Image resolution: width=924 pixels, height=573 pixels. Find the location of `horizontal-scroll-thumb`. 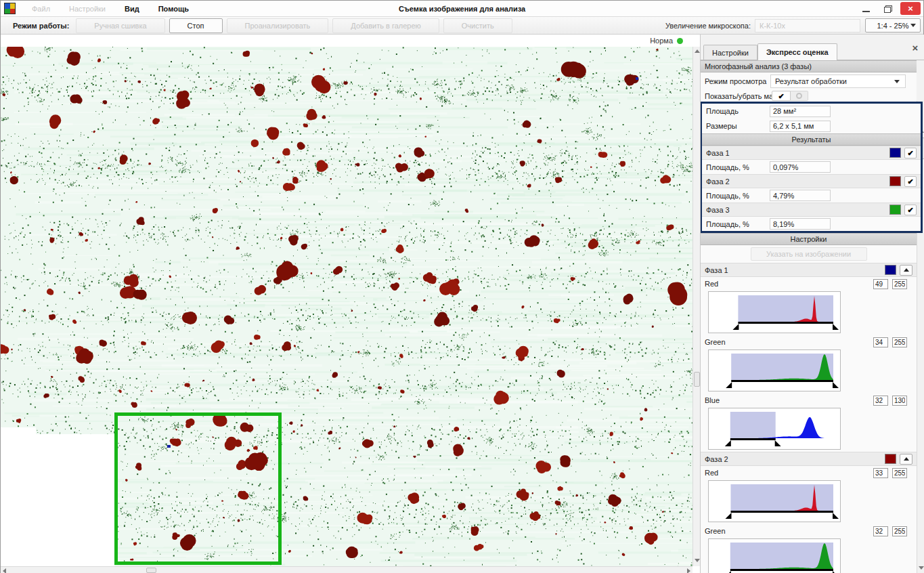

horizontal-scroll-thumb is located at coordinates (152, 570).